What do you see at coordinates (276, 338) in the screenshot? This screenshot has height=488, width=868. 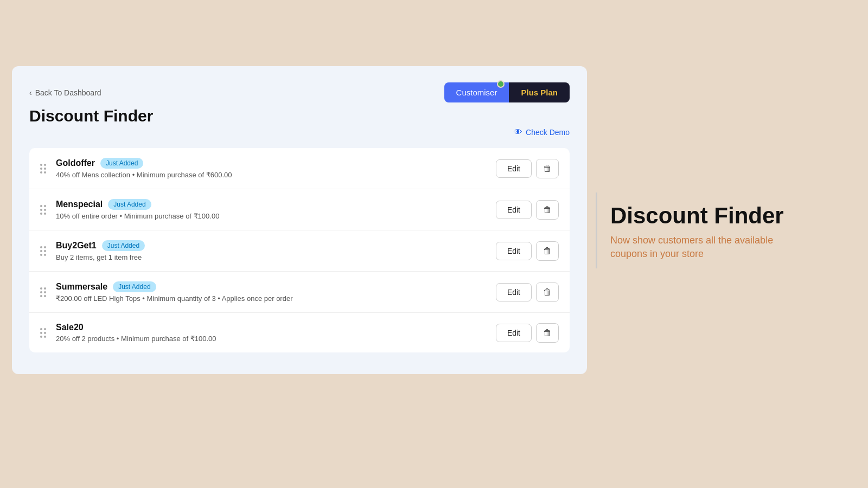 I see `discount-description: 20% off 2 products • Minimum purchase of…` at bounding box center [276, 338].